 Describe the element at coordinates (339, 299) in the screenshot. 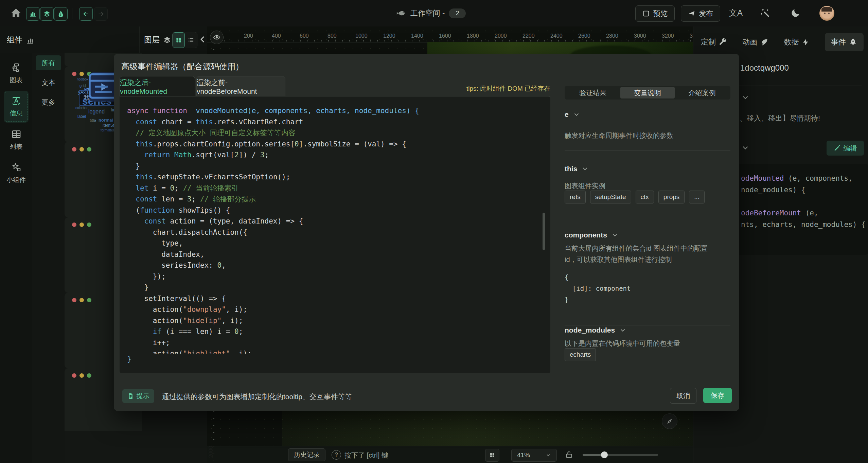

I see `code-line: setInterval(() => {` at that location.